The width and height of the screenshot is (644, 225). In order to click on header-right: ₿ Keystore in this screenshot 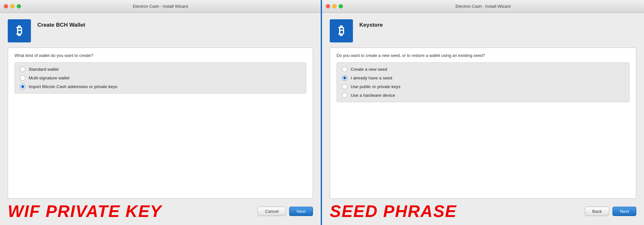, I will do `click(483, 31)`.